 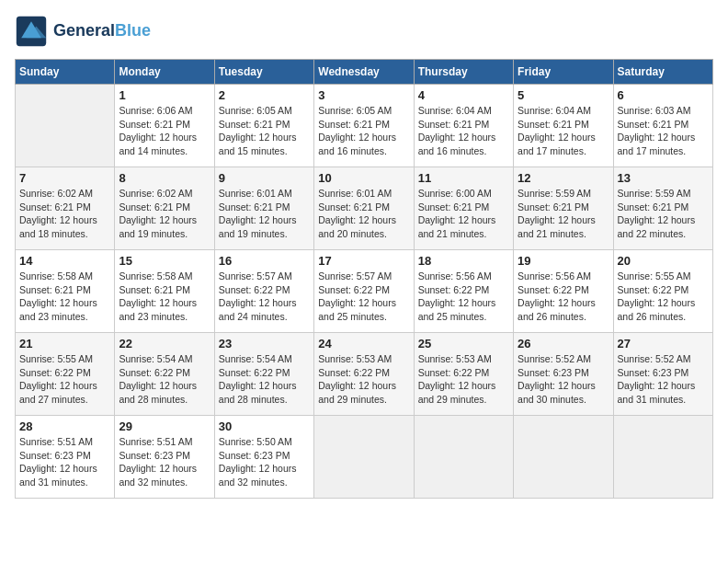 What do you see at coordinates (65, 209) in the screenshot?
I see `calendar-cell: 7Sunrise: 6:02 AMSunset: 6:21 PMDaylight…` at bounding box center [65, 209].